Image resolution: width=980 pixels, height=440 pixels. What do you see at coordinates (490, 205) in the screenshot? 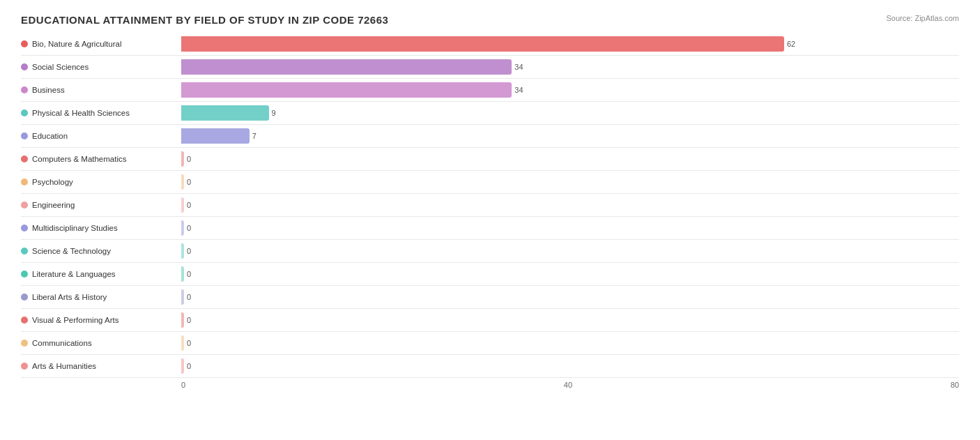
I see `bar-row: Engineering0` at bounding box center [490, 205].